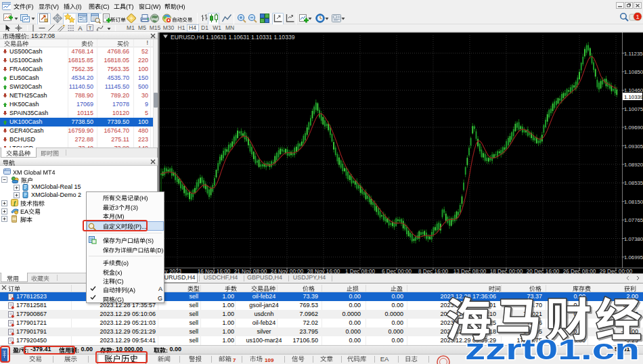  I want to click on svg-text: T, so click(91, 28).